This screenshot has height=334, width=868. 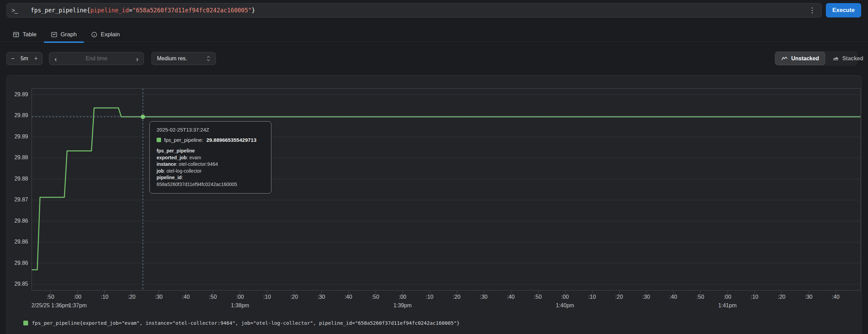 I want to click on x-tick-sublabel: 2/25/25 1:36pm, so click(x=51, y=306).